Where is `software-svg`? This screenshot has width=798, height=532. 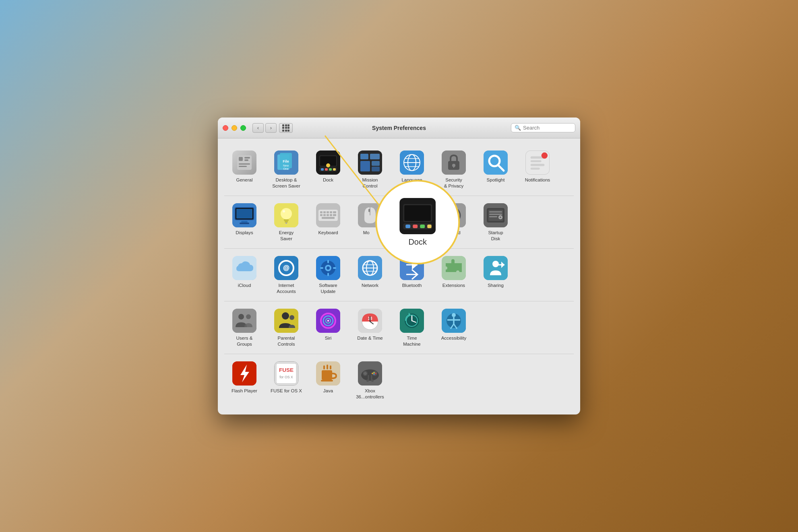 software-svg is located at coordinates (328, 268).